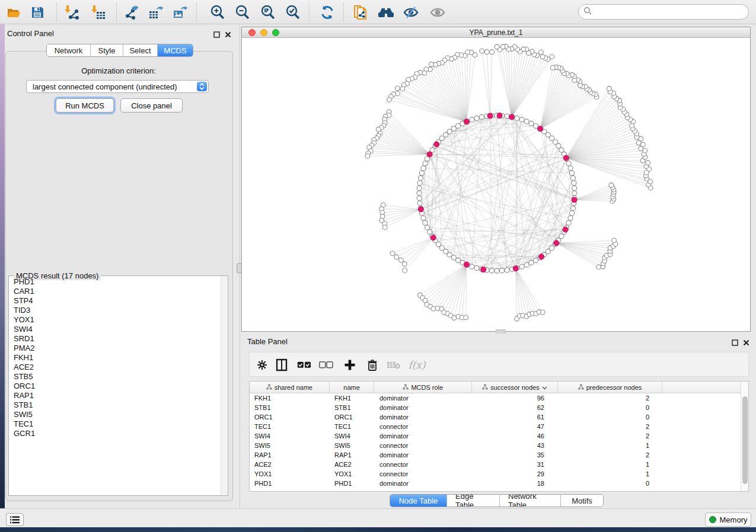 This screenshot has height=532, width=756. What do you see at coordinates (611, 387) in the screenshot?
I see `column-header-predecessor-nodes: predecessor nodes` at bounding box center [611, 387].